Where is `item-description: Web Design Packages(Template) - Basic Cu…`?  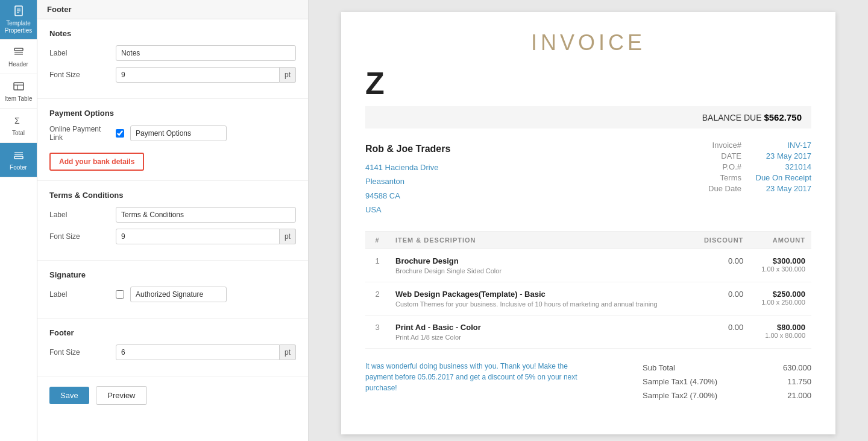
item-description: Web Design Packages(Template) - Basic Cu… is located at coordinates (541, 299).